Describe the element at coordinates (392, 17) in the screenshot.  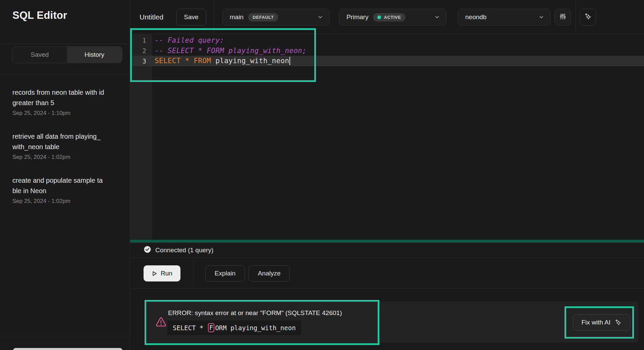
I see `compute-selector: Primary ACTIVE` at that location.